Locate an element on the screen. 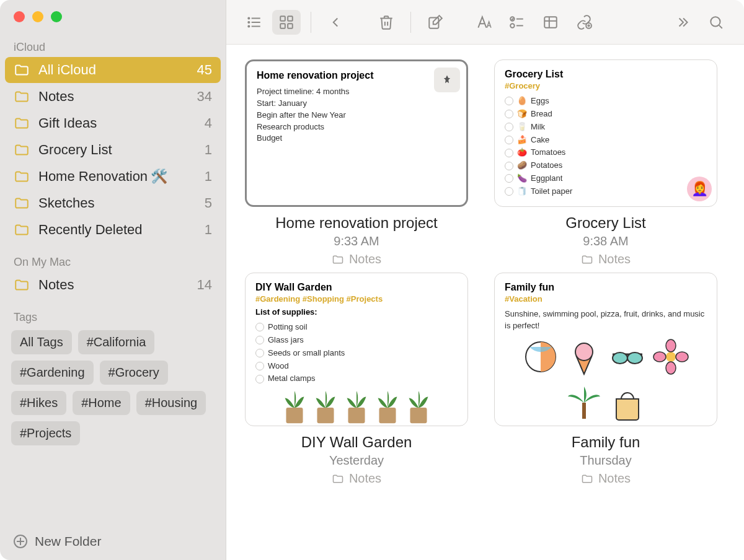 This screenshot has width=744, height=560. note-card: Grocery List#Grocery🥚Eggs🍞Bread🥛Milk🍰Cak… is located at coordinates (606, 133).